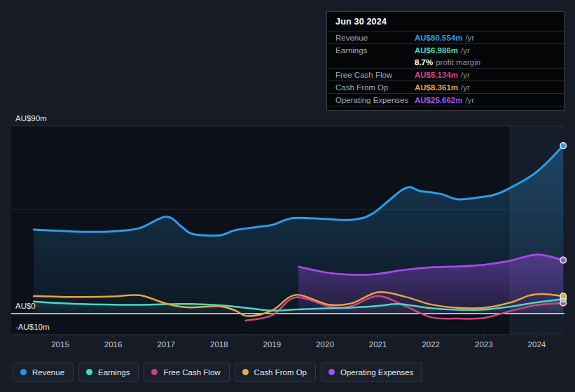  What do you see at coordinates (563, 260) in the screenshot?
I see `operating-expenses-endpoint-marker` at bounding box center [563, 260].